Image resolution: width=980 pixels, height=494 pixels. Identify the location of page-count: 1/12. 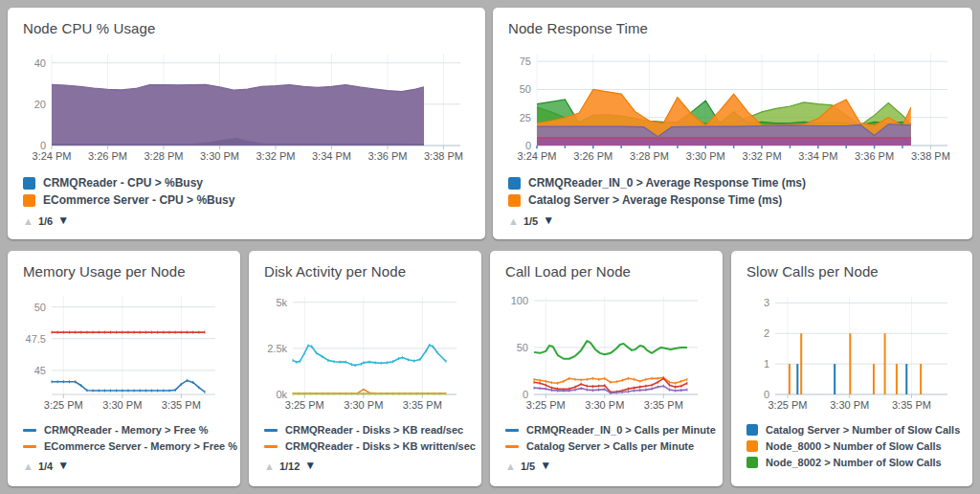
(289, 466).